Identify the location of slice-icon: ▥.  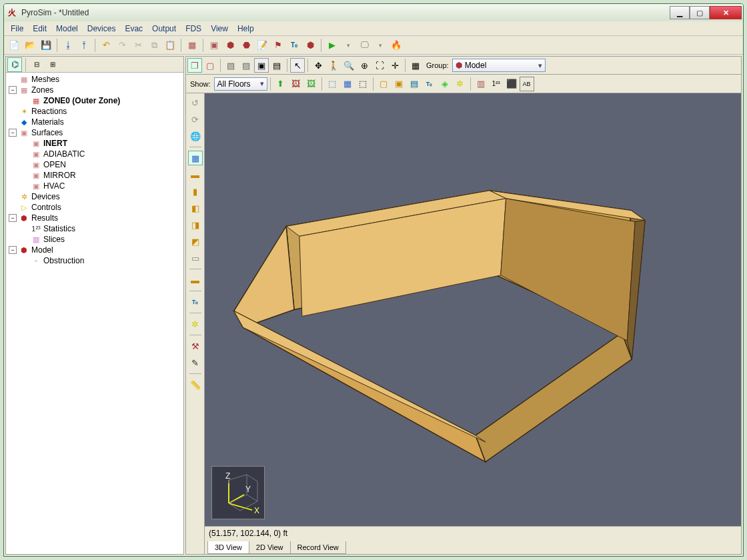
(481, 84).